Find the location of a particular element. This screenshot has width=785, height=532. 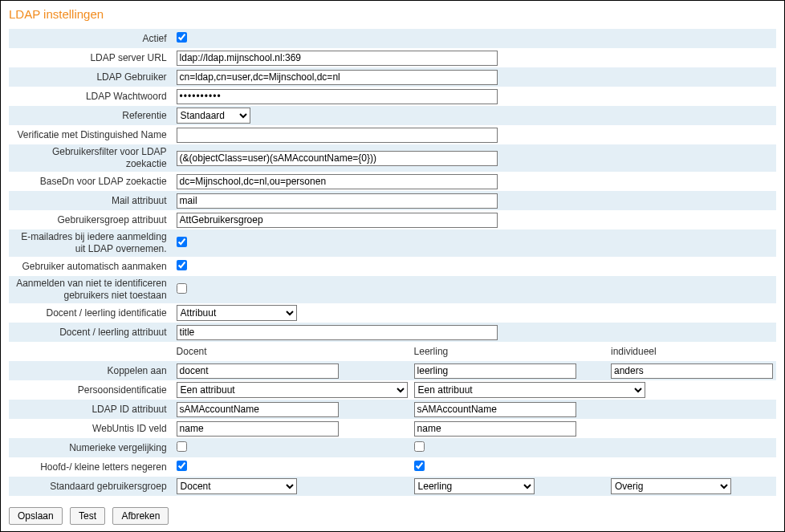

ldap-user-input is located at coordinates (337, 77).